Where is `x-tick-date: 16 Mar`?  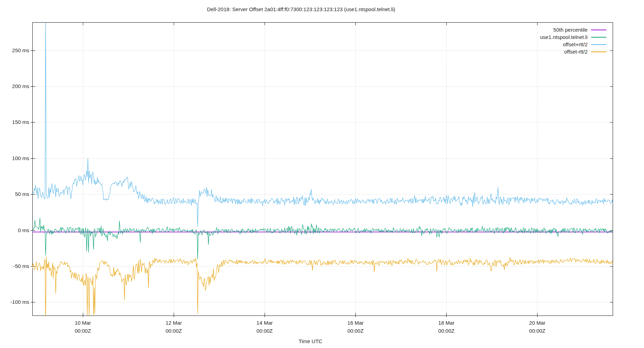
x-tick-date: 16 Mar is located at coordinates (355, 323).